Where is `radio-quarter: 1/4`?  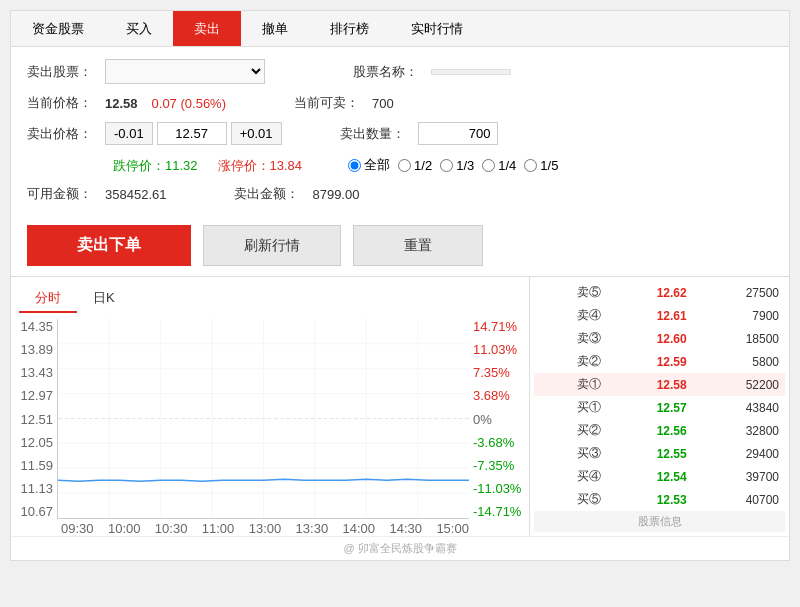
radio-quarter: 1/4 is located at coordinates (499, 166).